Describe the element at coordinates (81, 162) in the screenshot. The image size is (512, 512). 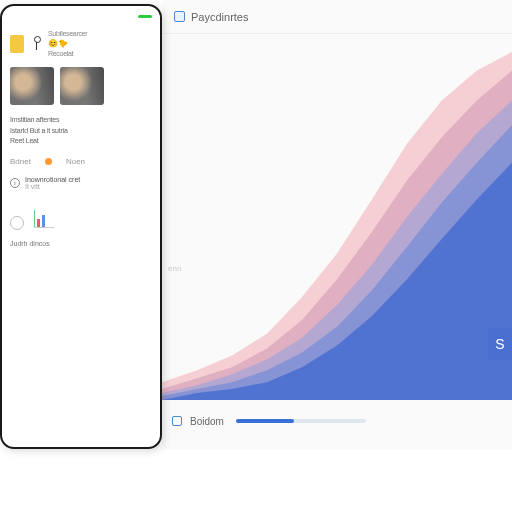
I see `tab-strip: Bdnet Noen` at that location.